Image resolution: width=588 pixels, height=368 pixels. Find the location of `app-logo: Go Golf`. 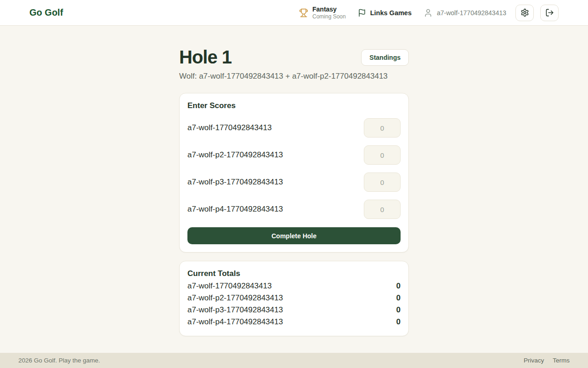

app-logo: Go Golf is located at coordinates (46, 13).